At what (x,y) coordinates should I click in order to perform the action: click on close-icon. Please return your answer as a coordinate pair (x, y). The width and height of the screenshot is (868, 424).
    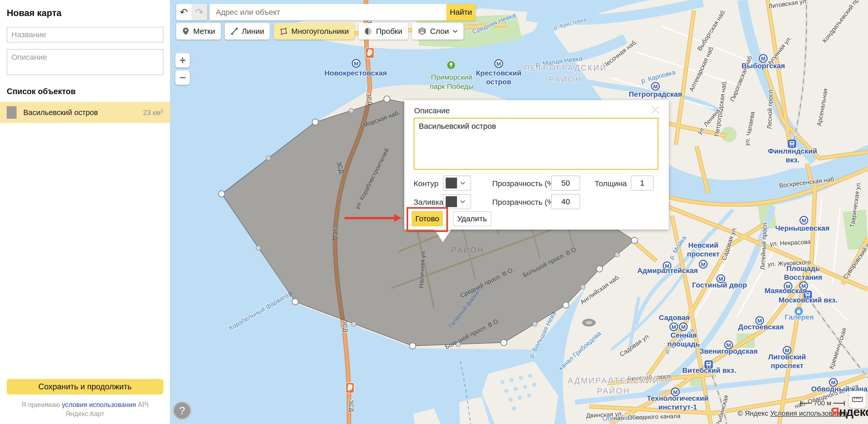
    Looking at the image, I should click on (656, 110).